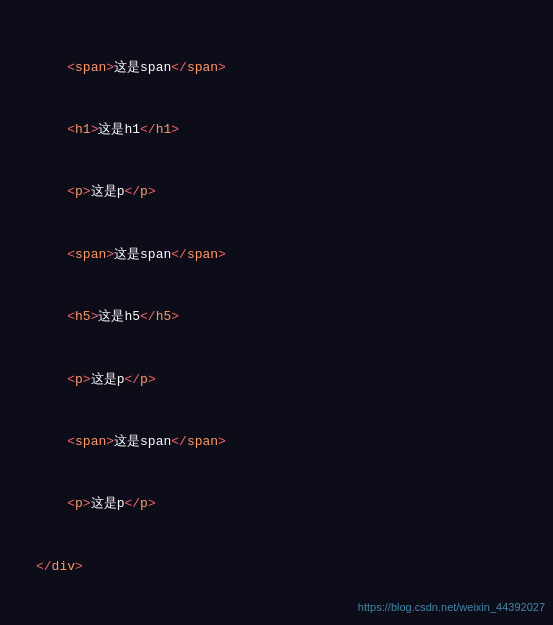  I want to click on line-8: <p>这是p</p>, so click(290, 504).